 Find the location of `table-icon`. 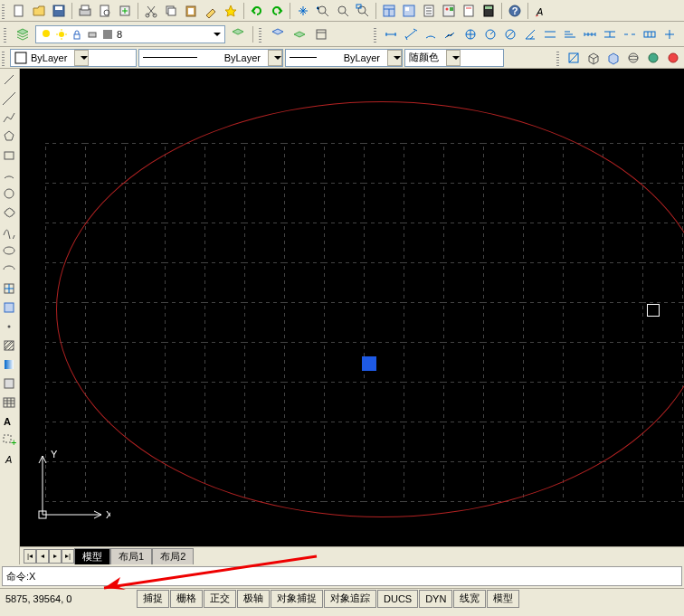

table-icon is located at coordinates (9, 403).